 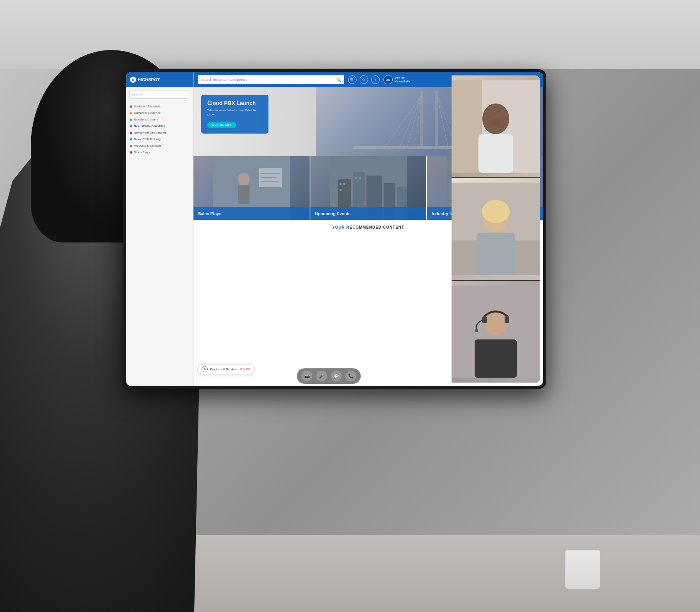 What do you see at coordinates (388, 80) in the screenshot?
I see `user-avatar: JS` at bounding box center [388, 80].